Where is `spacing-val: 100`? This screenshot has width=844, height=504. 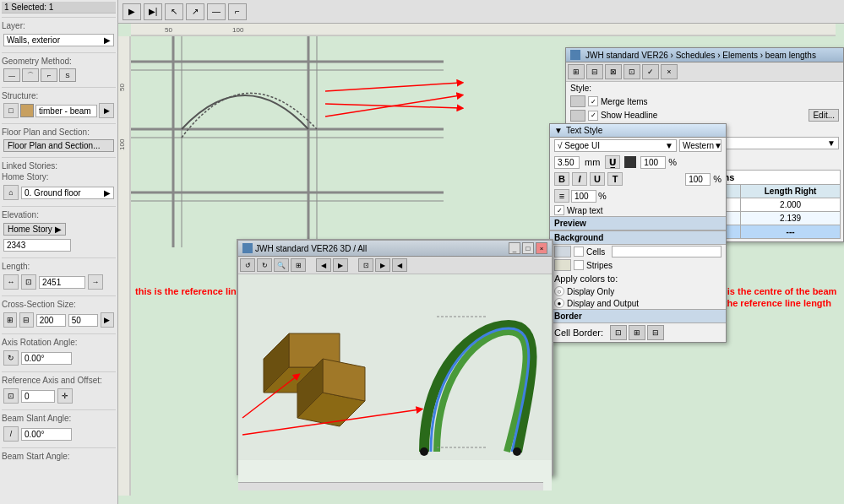
spacing-val: 100 is located at coordinates (584, 196).